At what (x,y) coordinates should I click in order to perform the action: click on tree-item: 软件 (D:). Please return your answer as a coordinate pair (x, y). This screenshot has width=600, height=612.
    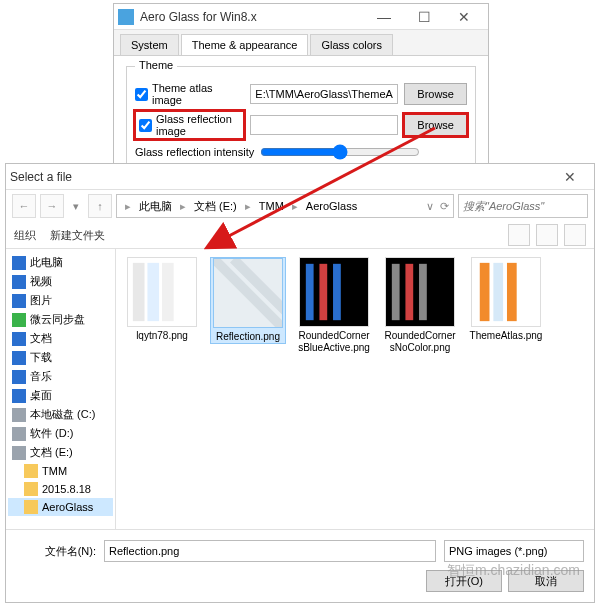
    Looking at the image, I should click on (60, 434).